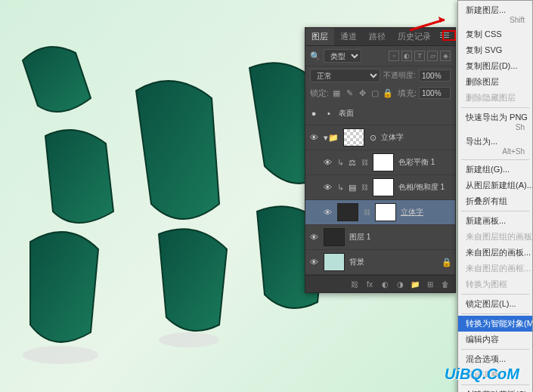  Describe the element at coordinates (380, 237) in the screenshot. I see `layer-1: 👁 图层 1` at that location.